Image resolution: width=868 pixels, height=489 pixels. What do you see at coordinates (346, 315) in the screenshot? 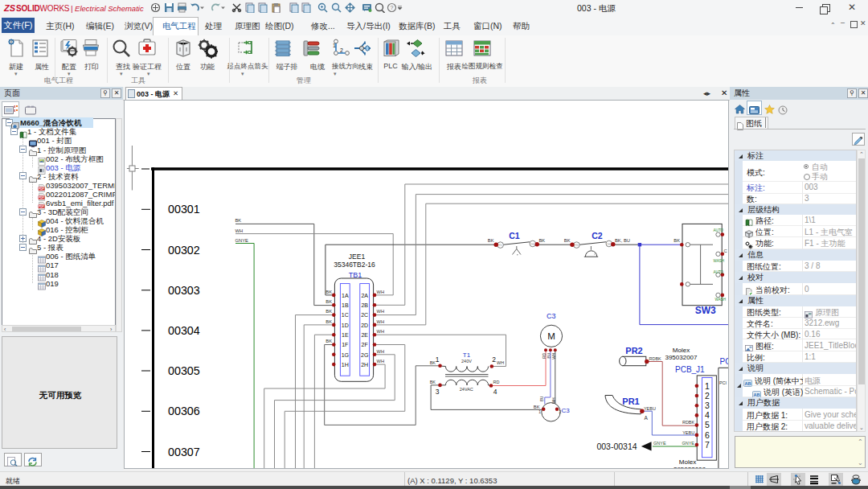
I see `svg-text: 1C` at bounding box center [346, 315].